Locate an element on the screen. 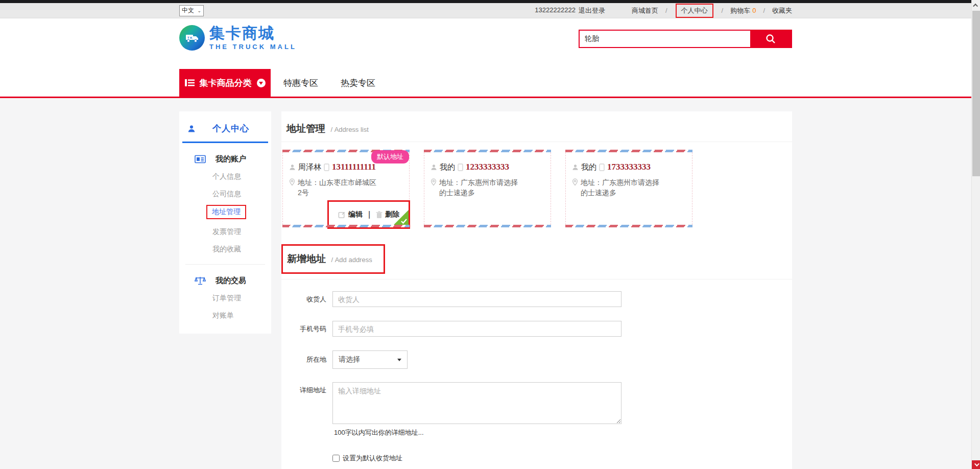 The height and width of the screenshot is (469, 980). site-logo: T K 集卡商城 THE TRUCK MALL is located at coordinates (238, 38).